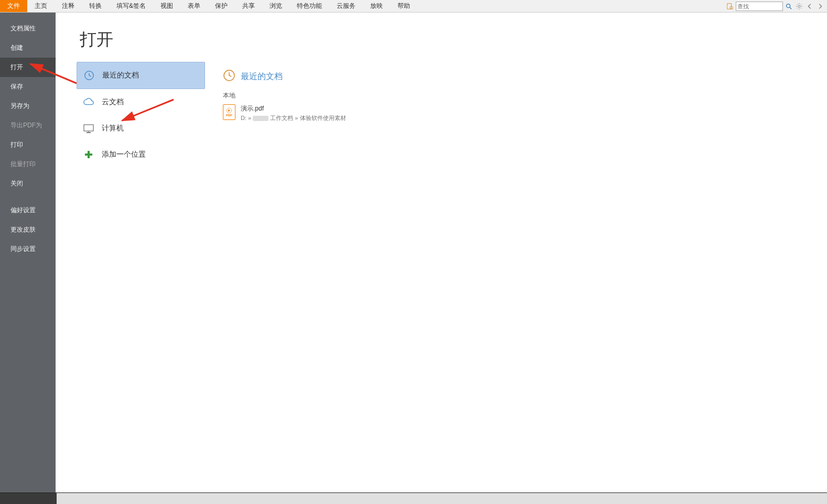 This screenshot has height=504, width=827. Describe the element at coordinates (141, 102) in the screenshot. I see `location-cloud-docs: 云文档` at that location.